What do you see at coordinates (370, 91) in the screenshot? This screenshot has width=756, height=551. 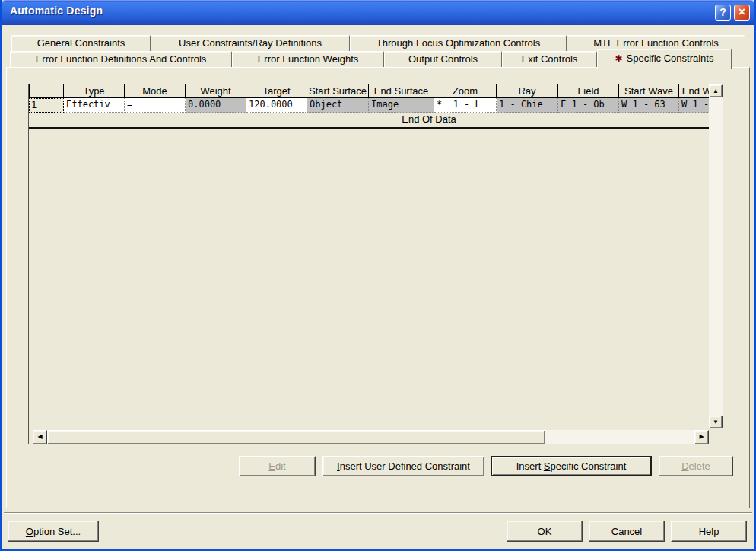 I see `grid-header-row: Type Mode Weight Target Start Surface En…` at bounding box center [370, 91].